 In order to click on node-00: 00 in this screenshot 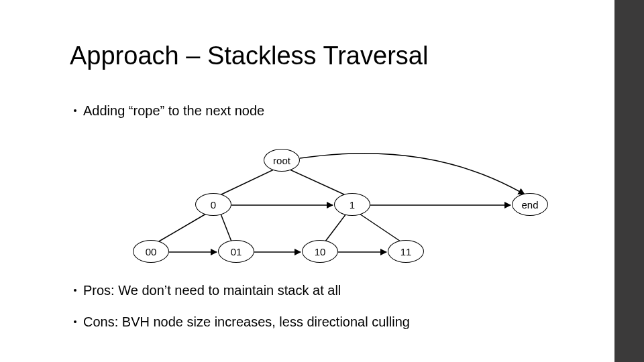, I will do `click(151, 251)`.